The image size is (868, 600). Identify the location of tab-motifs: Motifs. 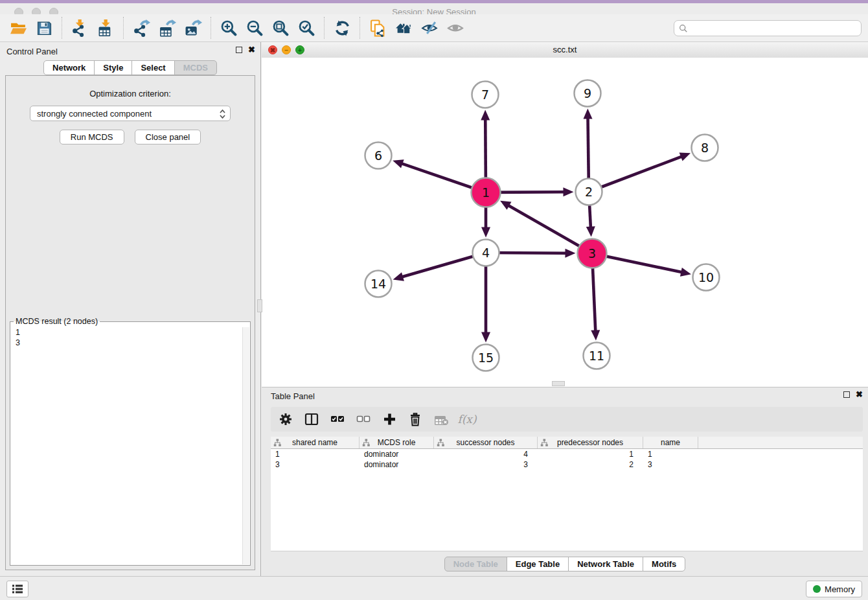
(664, 564).